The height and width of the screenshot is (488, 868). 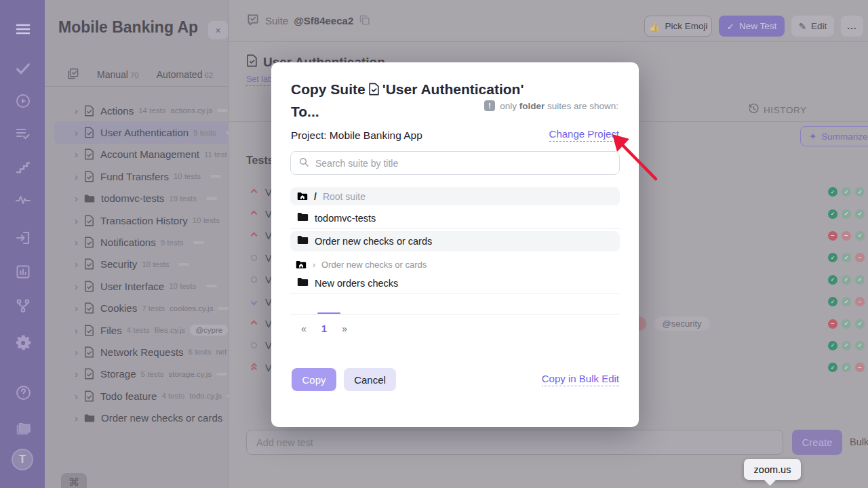 What do you see at coordinates (137, 110) in the screenshot?
I see `suite-tree-item: › Actions 14 tests actions.cy.js` at bounding box center [137, 110].